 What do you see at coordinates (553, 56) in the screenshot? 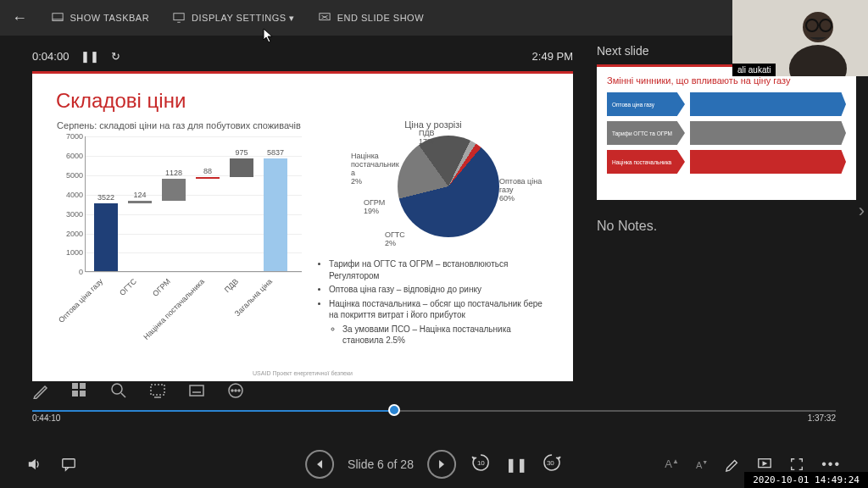
I see `clock-time: 2:49 PM` at bounding box center [553, 56].